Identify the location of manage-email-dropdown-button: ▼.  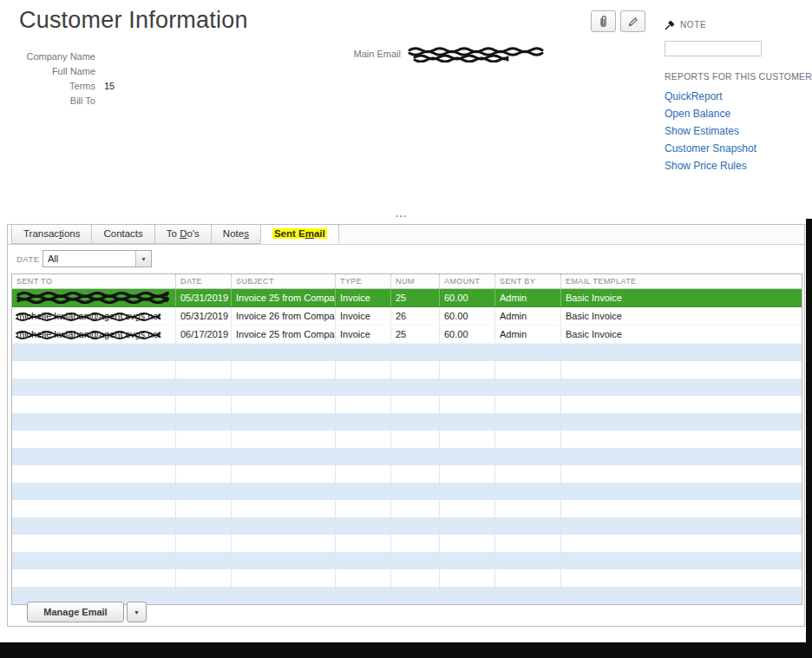
(137, 612).